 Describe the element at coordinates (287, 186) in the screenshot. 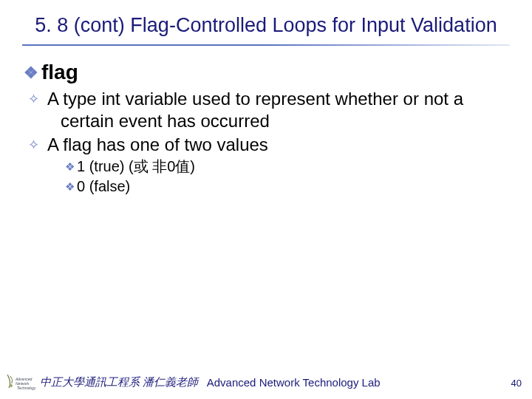

I see `bullet-level3: ❖0 (false)` at that location.